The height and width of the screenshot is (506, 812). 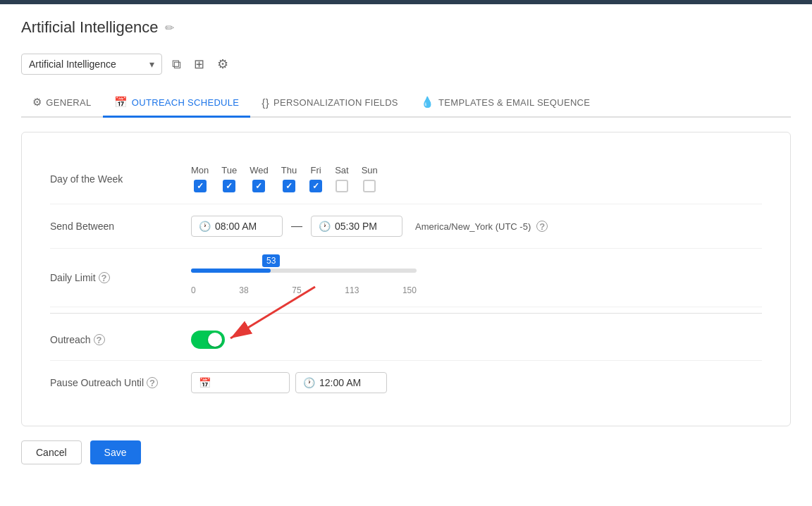 What do you see at coordinates (369, 186) in the screenshot?
I see `day-checkbox-sun` at bounding box center [369, 186].